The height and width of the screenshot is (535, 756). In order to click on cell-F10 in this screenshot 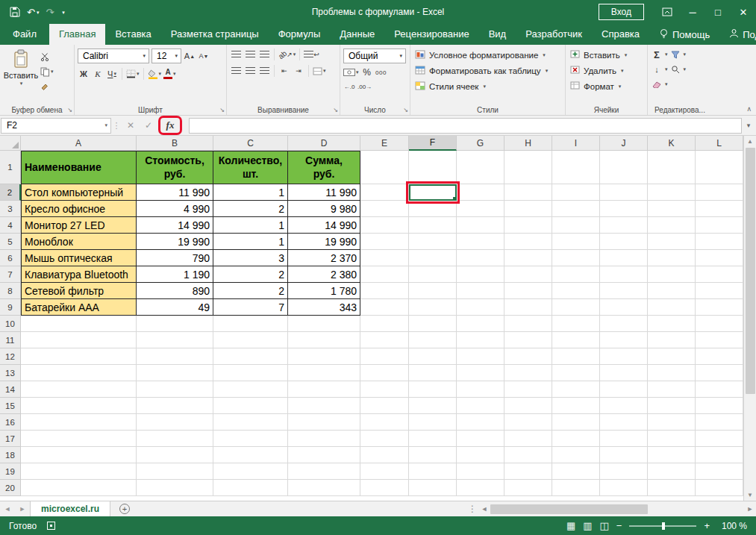, I will do `click(433, 324)`.